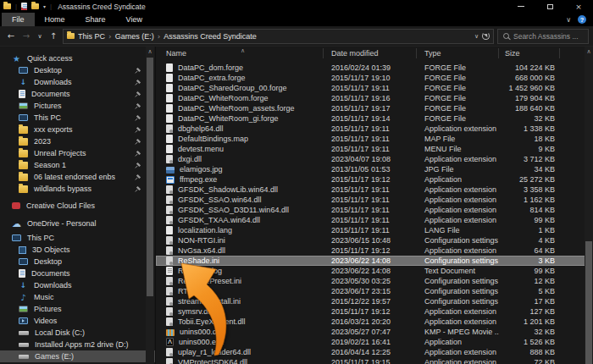 The image size is (593, 364). What do you see at coordinates (550, 7) in the screenshot?
I see `maximize-button` at bounding box center [550, 7].